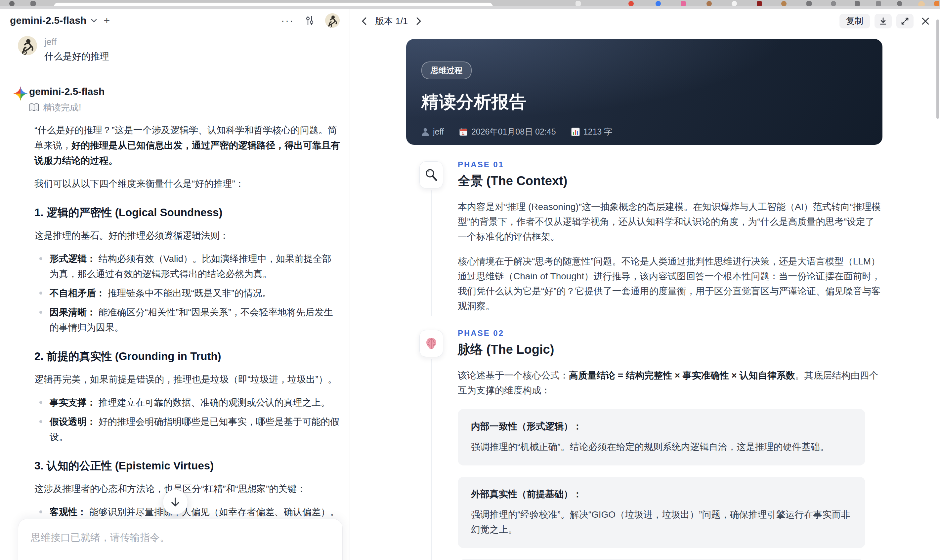  I want to click on phase-title: 脉络 (The Logic), so click(670, 349).